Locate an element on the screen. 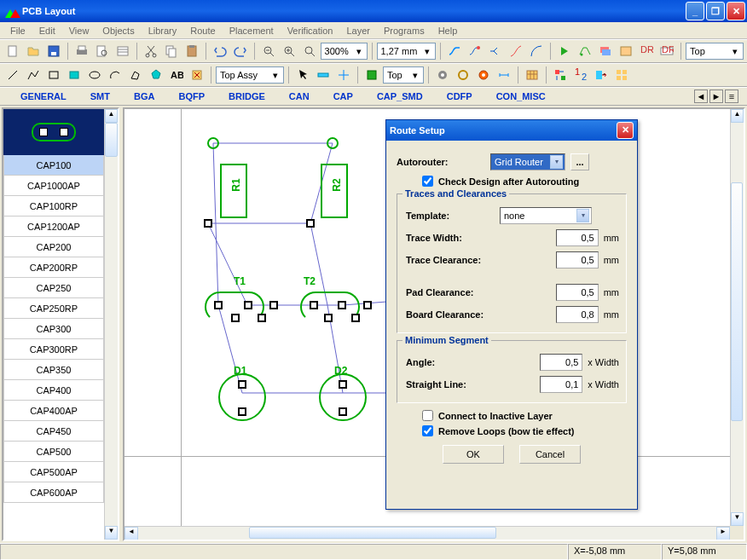 This screenshot has width=747, height=560. menu-verification: Verification is located at coordinates (310, 31).